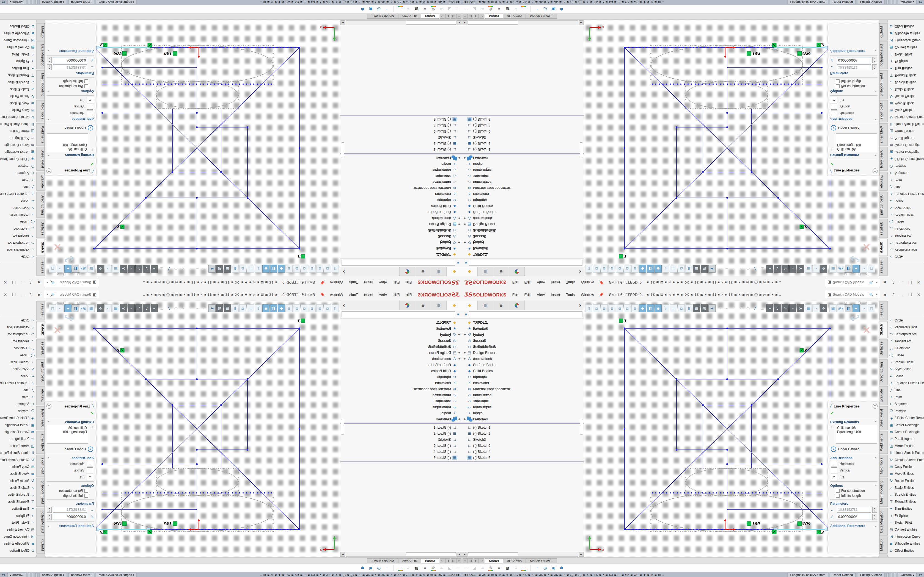 This screenshot has width=924, height=577. What do you see at coordinates (451, 16) in the screenshot?
I see `tab-scroll-buttons: ⏮◀▶⏭` at bounding box center [451, 16].